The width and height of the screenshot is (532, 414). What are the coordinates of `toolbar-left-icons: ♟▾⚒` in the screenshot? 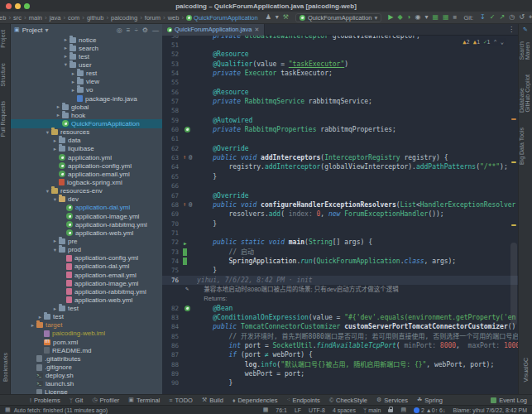 It's located at (277, 17).